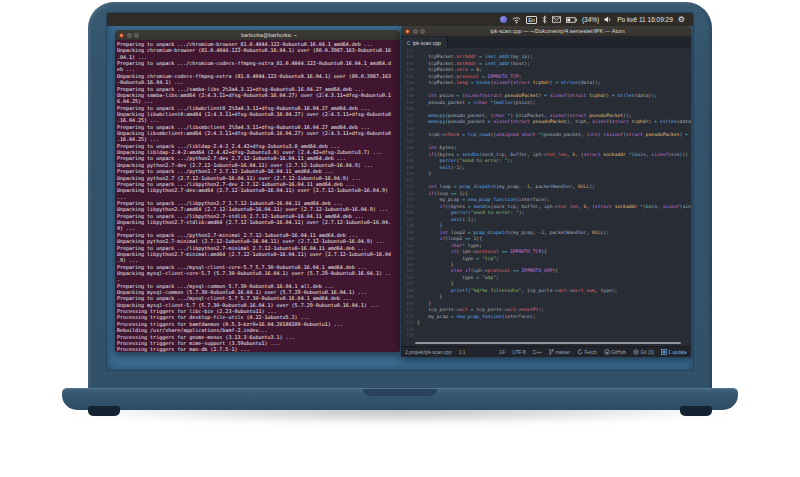 The image size is (800, 477). I want to click on fetch-label: Fetch, so click(591, 352).